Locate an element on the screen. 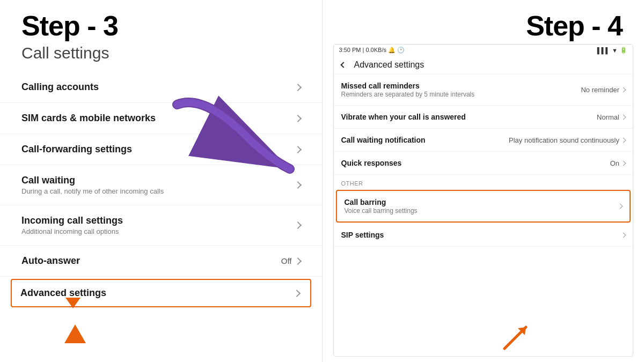 Image resolution: width=644 pixels, height=362 pixels. settings-item-title-auto-answer: Auto-answer is located at coordinates (50, 261).